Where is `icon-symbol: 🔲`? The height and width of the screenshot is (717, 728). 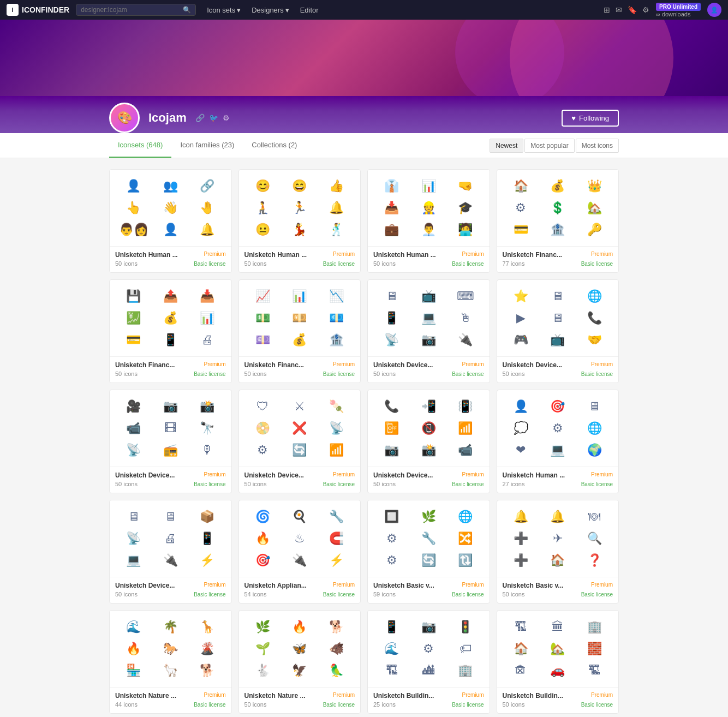
icon-symbol: 🔲 is located at coordinates (392, 517).